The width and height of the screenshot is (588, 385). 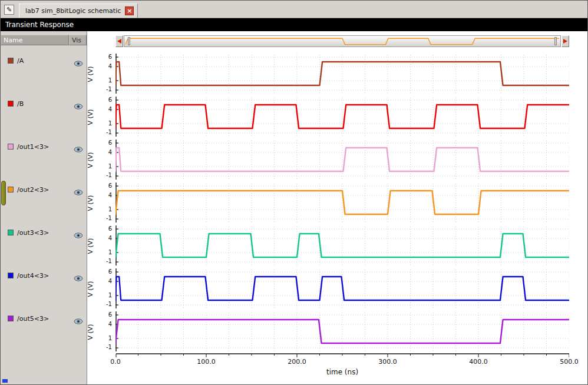 What do you see at coordinates (44, 40) in the screenshot?
I see `signal-list-header: Name Vis` at bounding box center [44, 40].